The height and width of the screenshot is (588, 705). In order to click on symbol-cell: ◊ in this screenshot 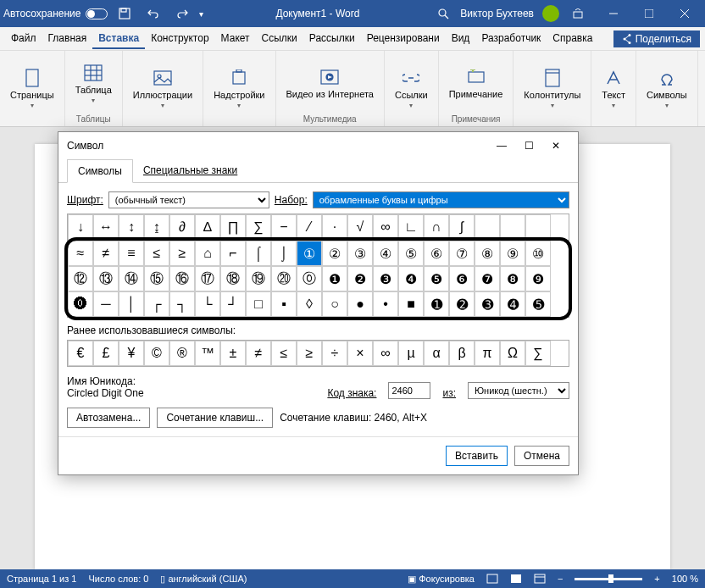, I will do `click(309, 304)`.